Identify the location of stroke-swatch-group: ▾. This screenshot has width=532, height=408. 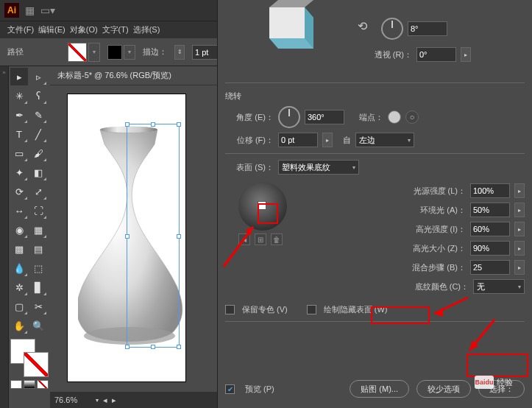
(121, 52).